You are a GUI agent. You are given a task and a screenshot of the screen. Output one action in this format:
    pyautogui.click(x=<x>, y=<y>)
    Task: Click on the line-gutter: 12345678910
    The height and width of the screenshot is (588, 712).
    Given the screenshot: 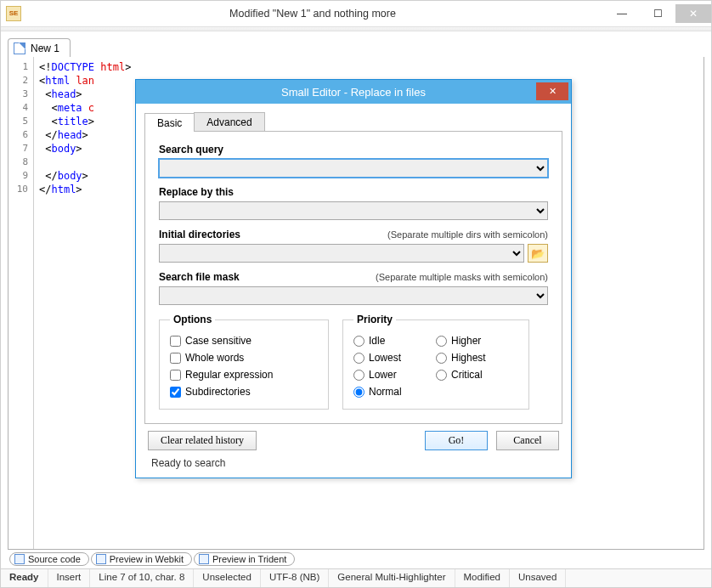 What is the action you would take?
    pyautogui.click(x=21, y=302)
    